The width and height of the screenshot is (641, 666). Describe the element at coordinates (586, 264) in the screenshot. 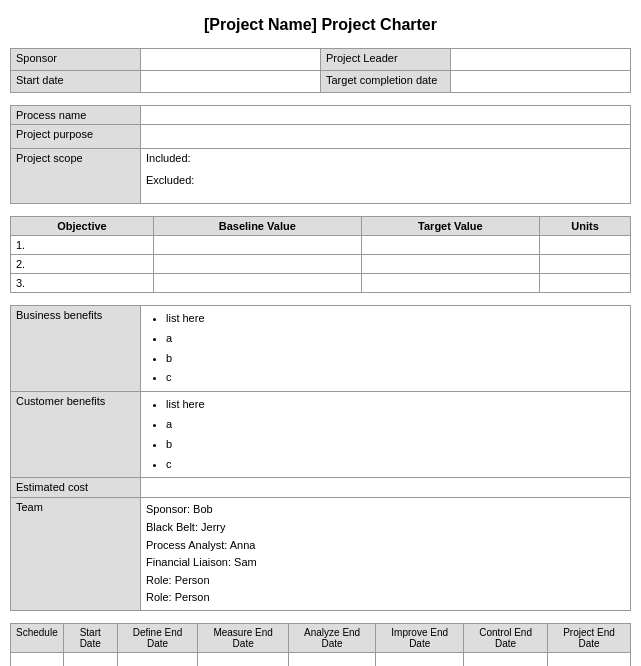

I see `obj-row2-units` at that location.